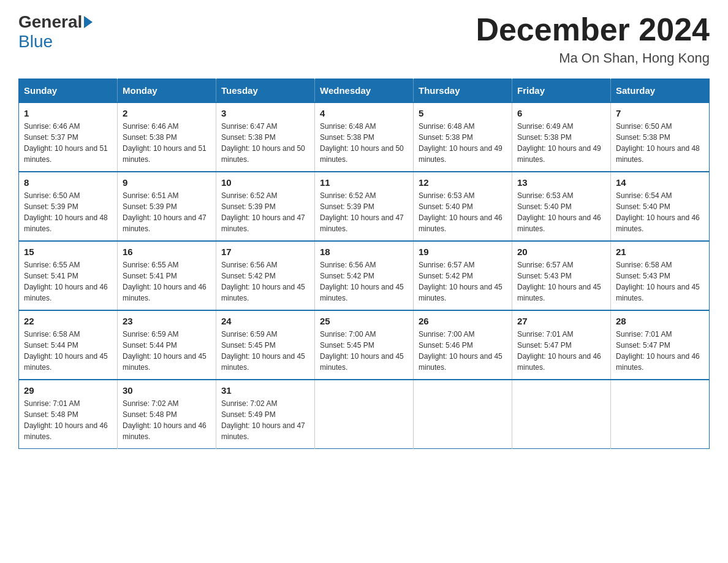 Image resolution: width=728 pixels, height=563 pixels. Describe the element at coordinates (68, 251) in the screenshot. I see `day-number: 15` at that location.